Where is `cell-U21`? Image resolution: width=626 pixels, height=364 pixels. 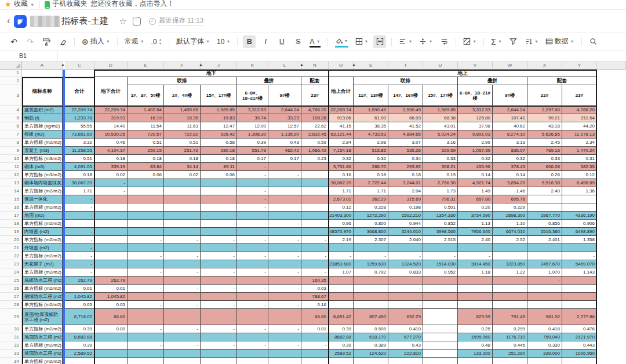 cell-U21 is located at coordinates (441, 248).